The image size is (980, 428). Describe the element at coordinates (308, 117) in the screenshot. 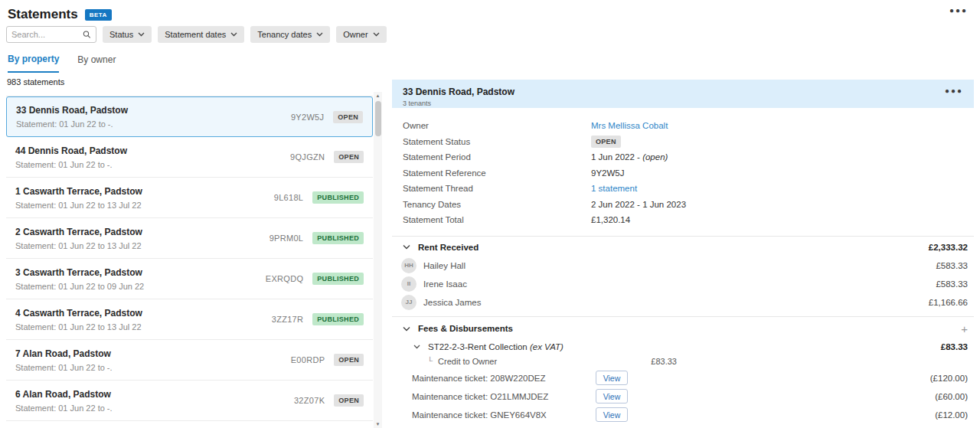

I see `statement-reference: 9Y2W5J` at that location.